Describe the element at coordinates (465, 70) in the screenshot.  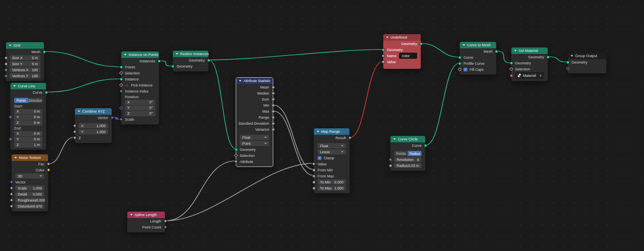
I see `fill-caps-checkbox: ✓` at that location.